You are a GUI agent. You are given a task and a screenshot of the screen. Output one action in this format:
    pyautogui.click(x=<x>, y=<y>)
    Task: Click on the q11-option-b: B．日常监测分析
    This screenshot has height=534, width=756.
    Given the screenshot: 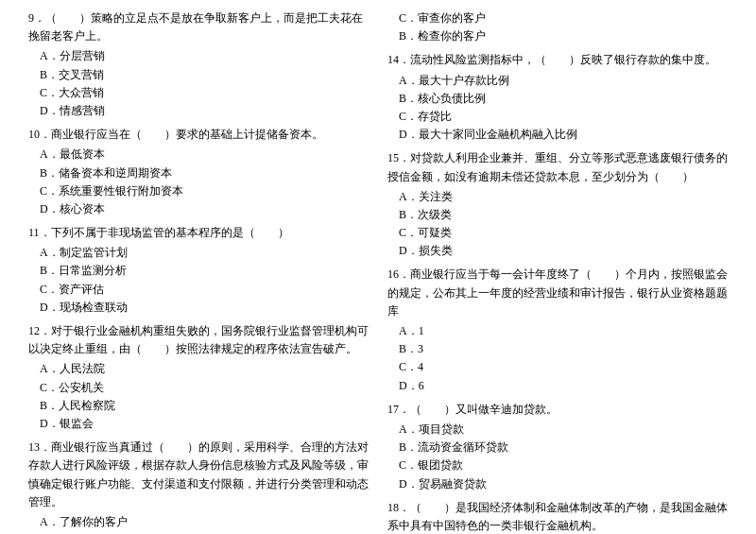 What is the action you would take?
    pyautogui.click(x=204, y=270)
    